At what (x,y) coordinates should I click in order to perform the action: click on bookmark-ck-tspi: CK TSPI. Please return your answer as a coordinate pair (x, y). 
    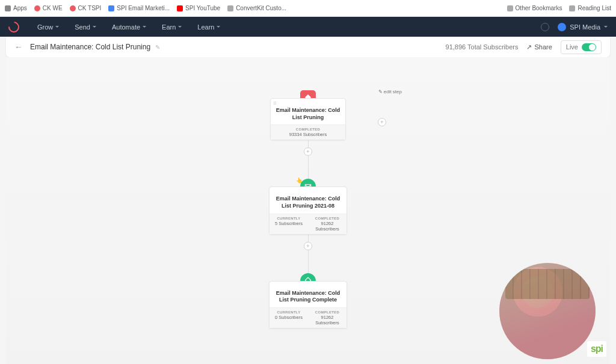
    Looking at the image, I should click on (85, 8).